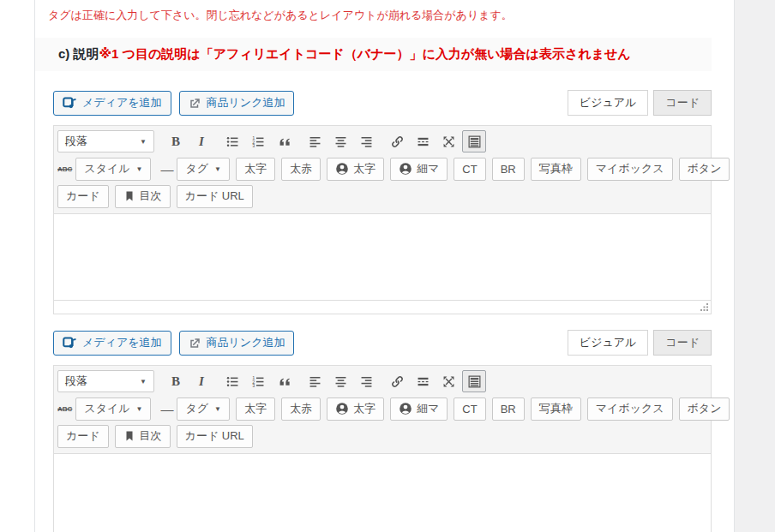  What do you see at coordinates (470, 170) in the screenshot?
I see `ct-label: CT` at bounding box center [470, 170].